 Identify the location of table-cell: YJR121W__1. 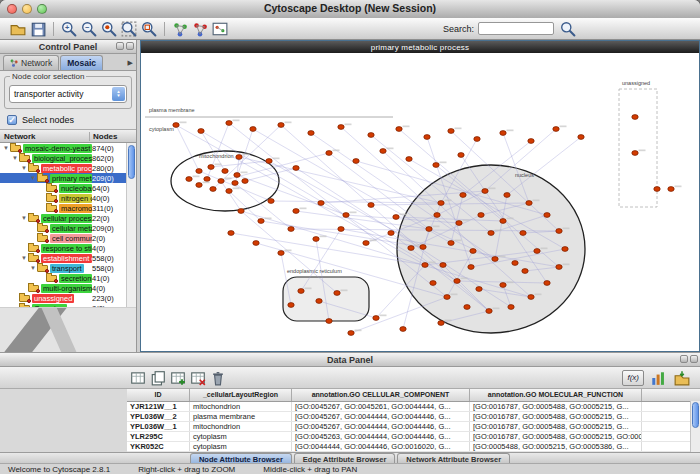
(158, 406).